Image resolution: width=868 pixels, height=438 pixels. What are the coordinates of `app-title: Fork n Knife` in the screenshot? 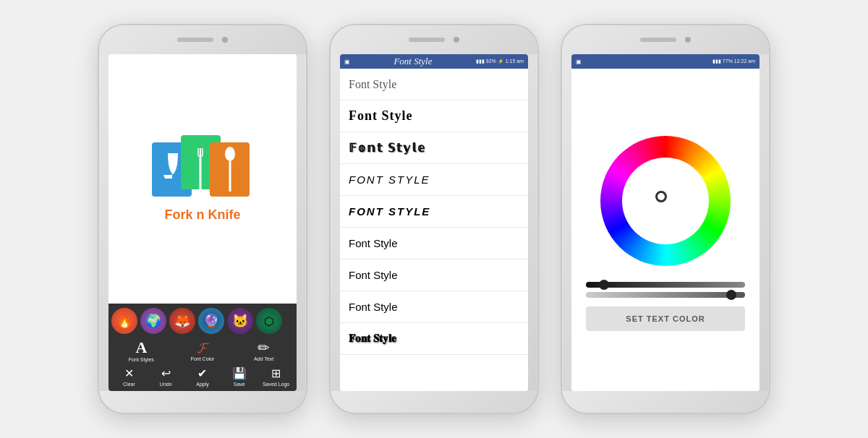 It's located at (203, 215).